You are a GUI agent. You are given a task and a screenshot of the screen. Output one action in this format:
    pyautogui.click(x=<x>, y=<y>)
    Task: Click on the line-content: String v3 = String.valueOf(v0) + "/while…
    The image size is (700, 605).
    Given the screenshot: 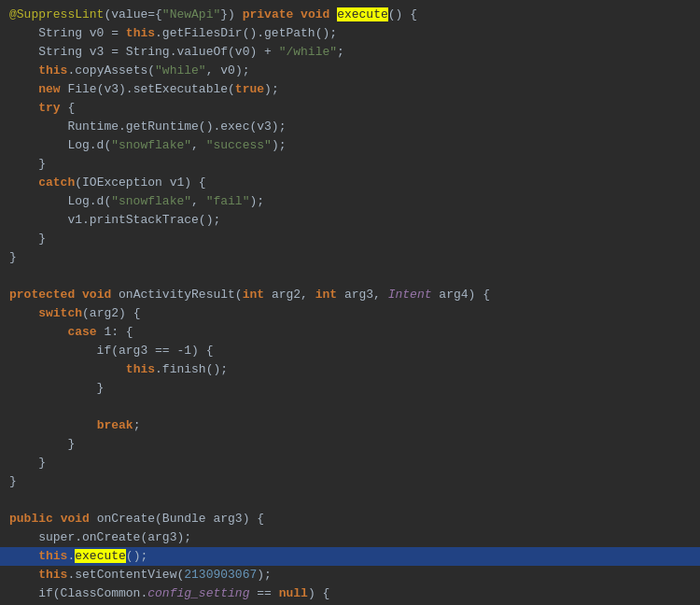 What is the action you would take?
    pyautogui.click(x=350, y=52)
    